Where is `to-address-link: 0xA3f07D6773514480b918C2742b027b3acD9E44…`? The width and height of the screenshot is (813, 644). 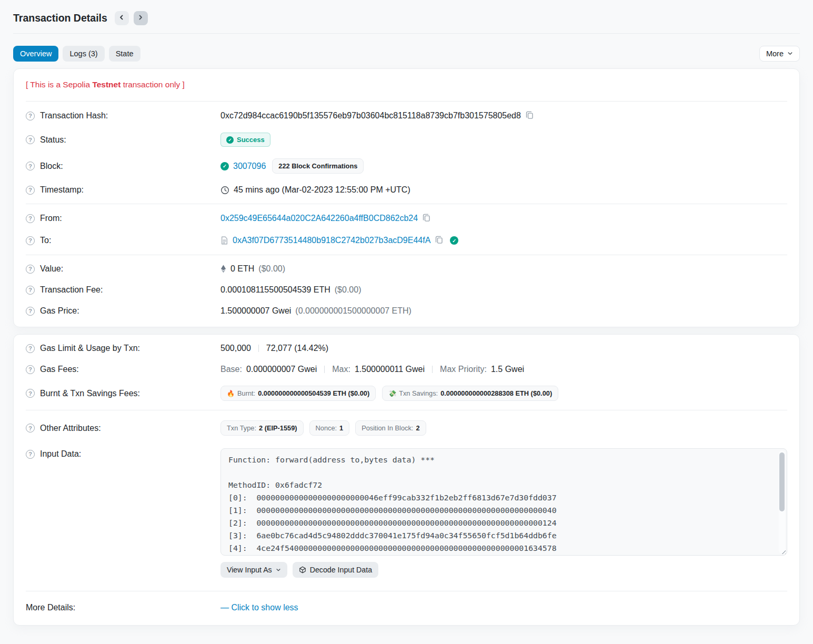 to-address-link: 0xA3f07D6773514480b918C2742b027b3acD9E44… is located at coordinates (332, 240).